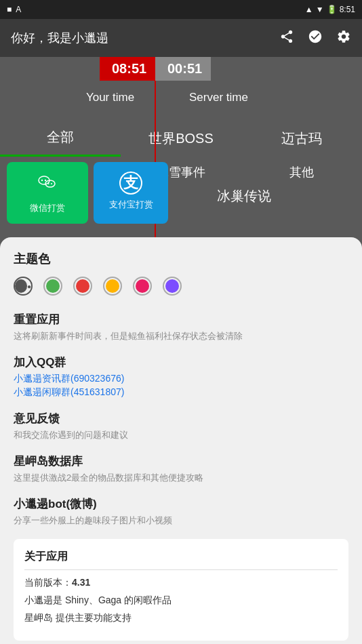 The width and height of the screenshot is (362, 644). What do you see at coordinates (315, 38) in the screenshot?
I see `check-icon` at bounding box center [315, 38].